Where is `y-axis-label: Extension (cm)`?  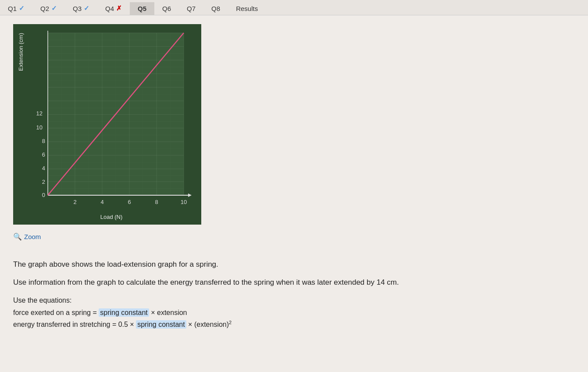
y-axis-label: Extension (cm) is located at coordinates (21, 52).